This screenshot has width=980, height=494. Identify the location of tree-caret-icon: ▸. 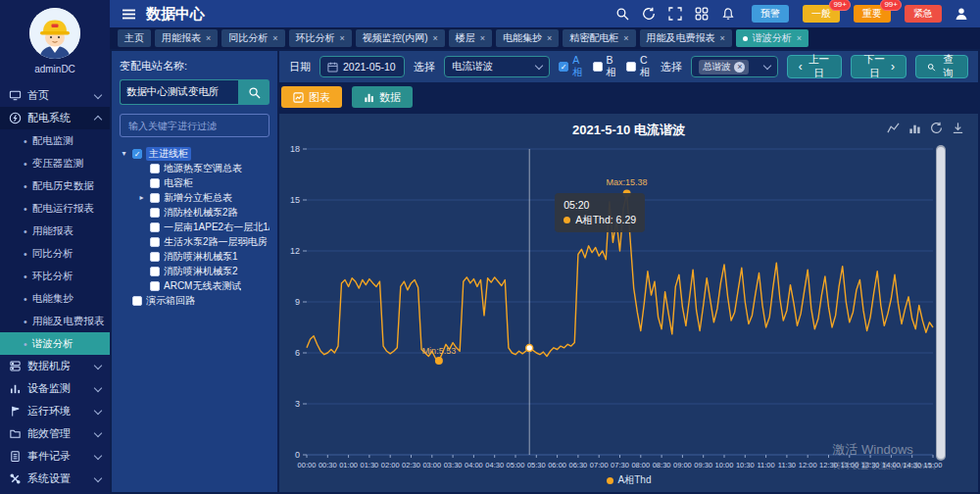
(141, 198).